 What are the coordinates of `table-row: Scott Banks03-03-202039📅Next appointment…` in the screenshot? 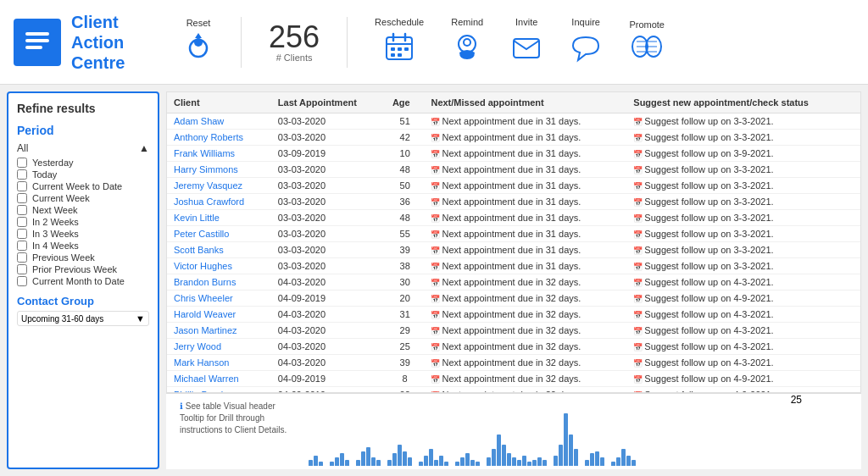 It's located at (514, 251).